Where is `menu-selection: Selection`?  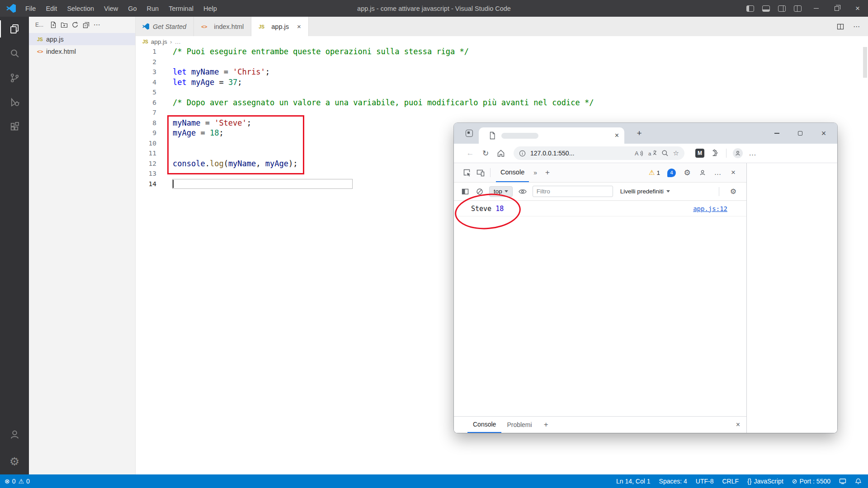 menu-selection: Selection is located at coordinates (80, 8).